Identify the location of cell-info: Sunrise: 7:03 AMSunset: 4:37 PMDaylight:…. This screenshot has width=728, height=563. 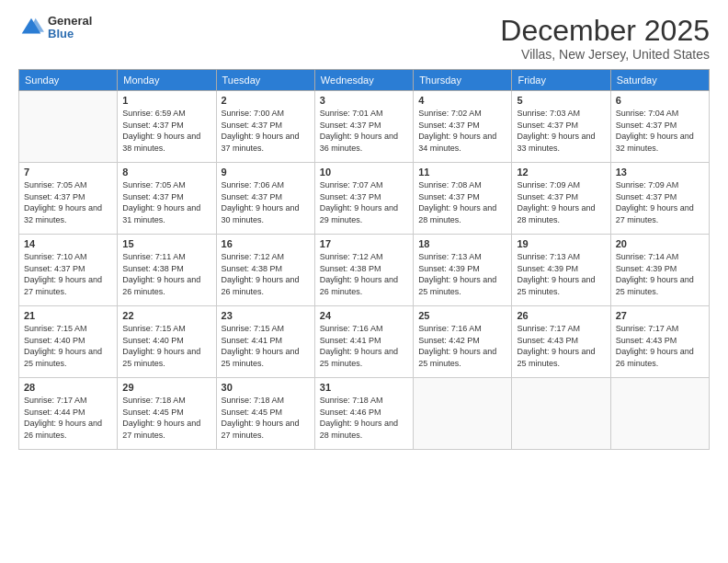
(561, 131).